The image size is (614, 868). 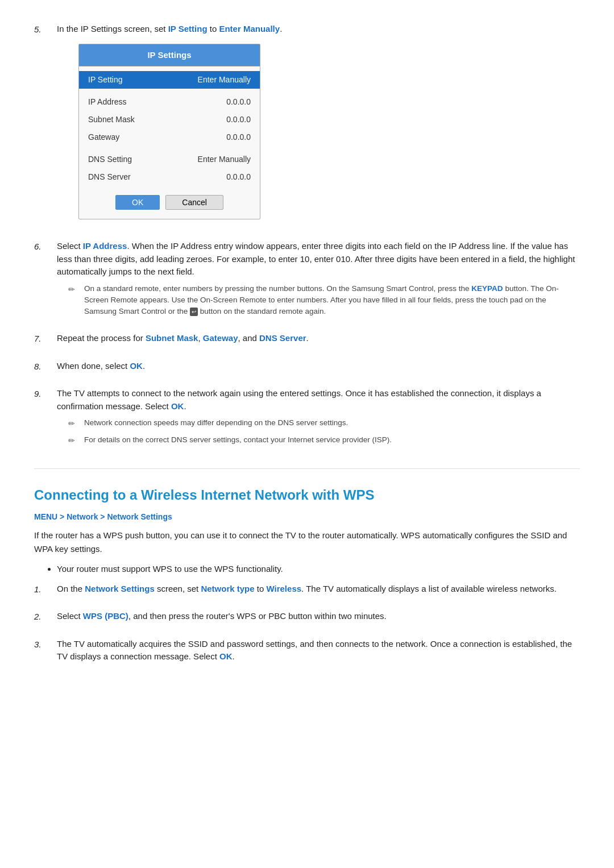 What do you see at coordinates (318, 339) in the screenshot?
I see `step-7-text: Repeat the process for Subnet Mask, Gate…` at bounding box center [318, 339].